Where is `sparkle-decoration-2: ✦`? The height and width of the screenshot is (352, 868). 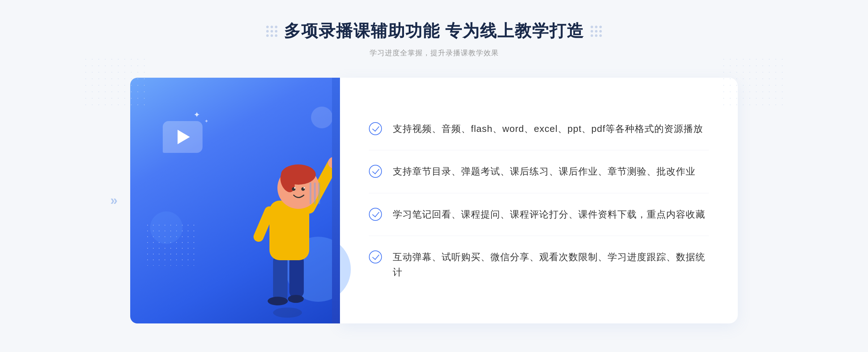 sparkle-decoration-2: ✦ is located at coordinates (207, 121).